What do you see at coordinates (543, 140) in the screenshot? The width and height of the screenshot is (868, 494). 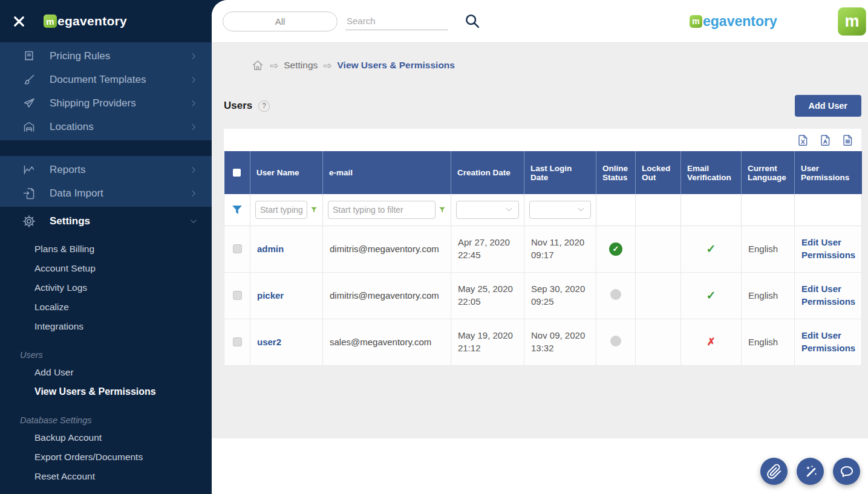 I see `export-toolbar` at bounding box center [543, 140].